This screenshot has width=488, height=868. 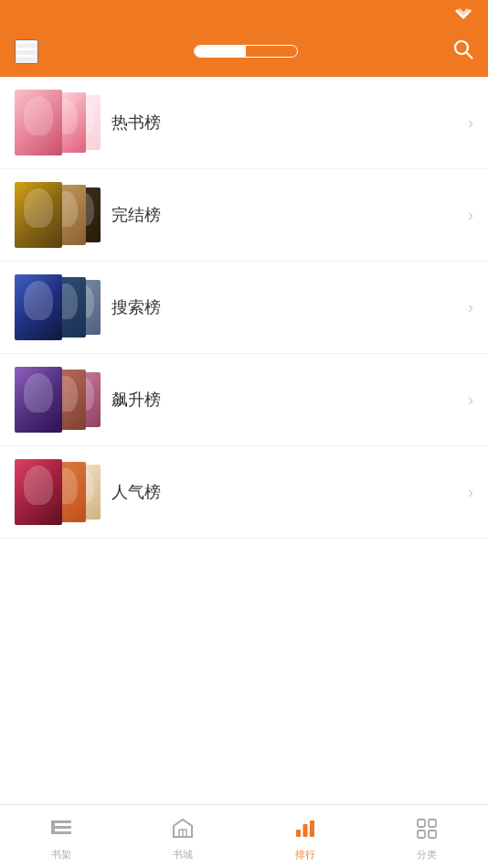 What do you see at coordinates (290, 215) in the screenshot?
I see `rank-label: 完结榜` at bounding box center [290, 215].